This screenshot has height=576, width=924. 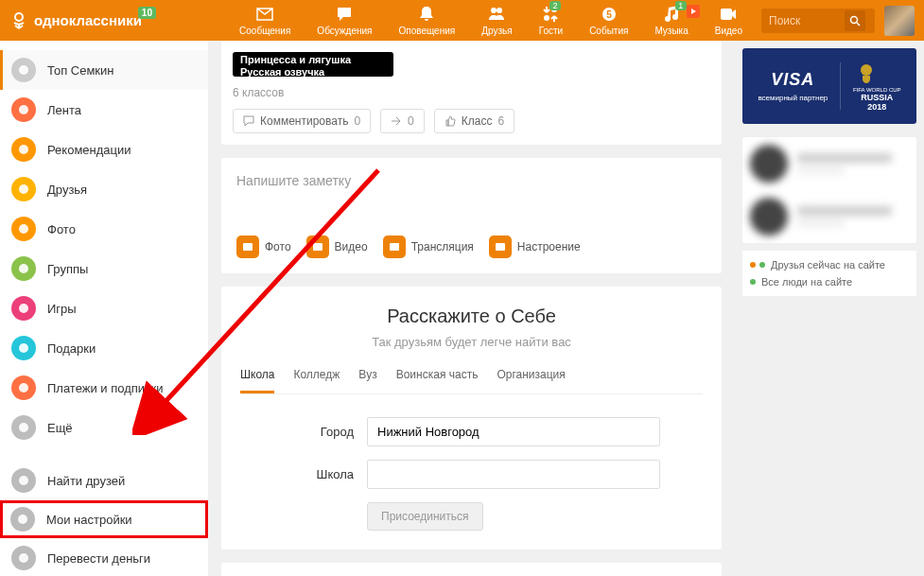 I want to click on wallet-icon, so click(x=24, y=388).